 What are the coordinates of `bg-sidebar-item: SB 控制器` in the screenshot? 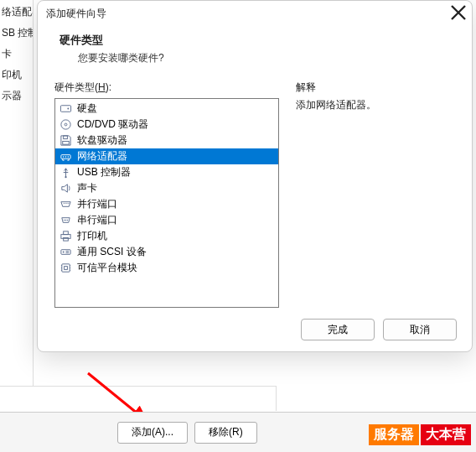 It's located at (17, 34).